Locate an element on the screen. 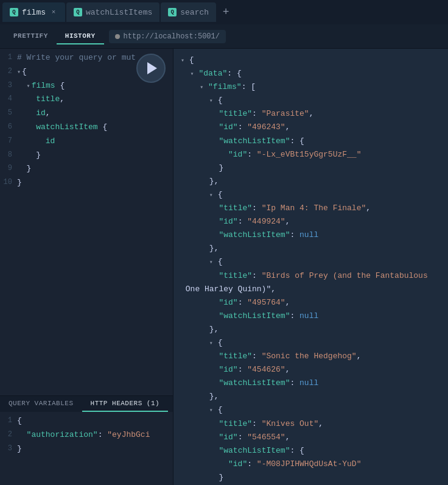  line-content-5: id, is located at coordinates (95, 113).